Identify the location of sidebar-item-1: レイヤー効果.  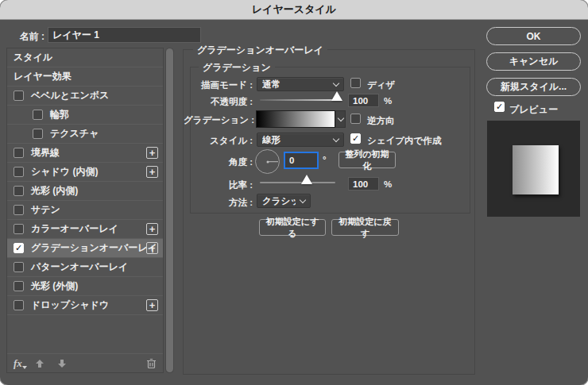
(85, 77).